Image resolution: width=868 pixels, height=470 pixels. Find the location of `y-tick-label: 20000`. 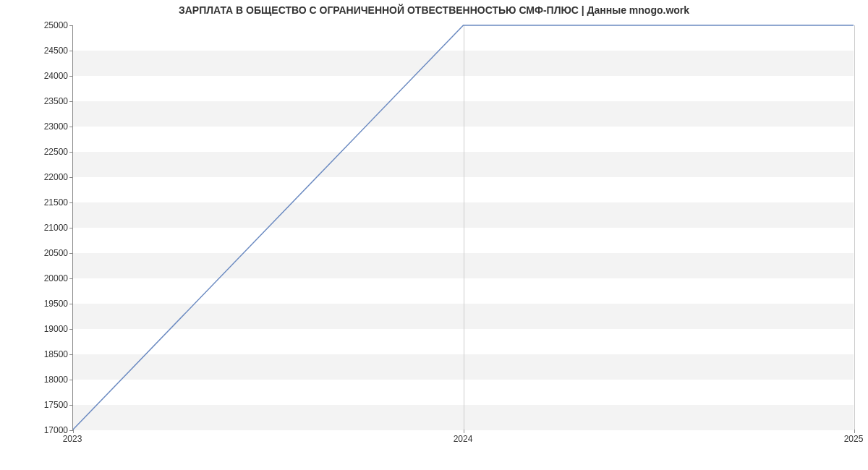

y-tick-label: 20000 is located at coordinates (46, 278).